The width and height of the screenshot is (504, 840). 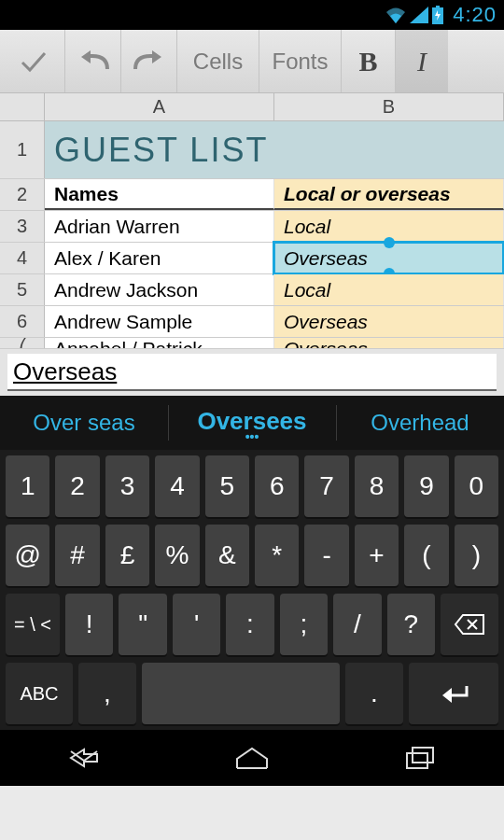 What do you see at coordinates (142, 624) in the screenshot?
I see `key-dquote: "` at bounding box center [142, 624].